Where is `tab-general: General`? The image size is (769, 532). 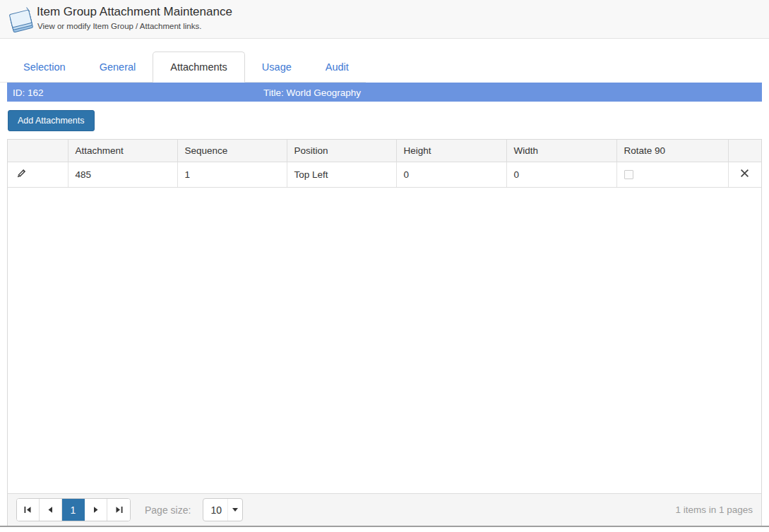 tab-general: General is located at coordinates (118, 66).